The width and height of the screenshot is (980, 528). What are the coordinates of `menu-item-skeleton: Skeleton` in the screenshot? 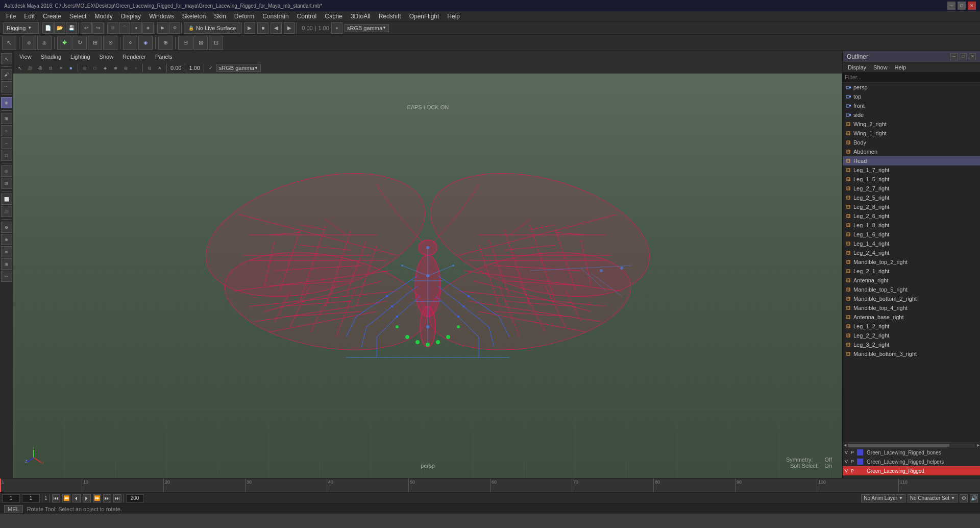 It's located at (194, 16).